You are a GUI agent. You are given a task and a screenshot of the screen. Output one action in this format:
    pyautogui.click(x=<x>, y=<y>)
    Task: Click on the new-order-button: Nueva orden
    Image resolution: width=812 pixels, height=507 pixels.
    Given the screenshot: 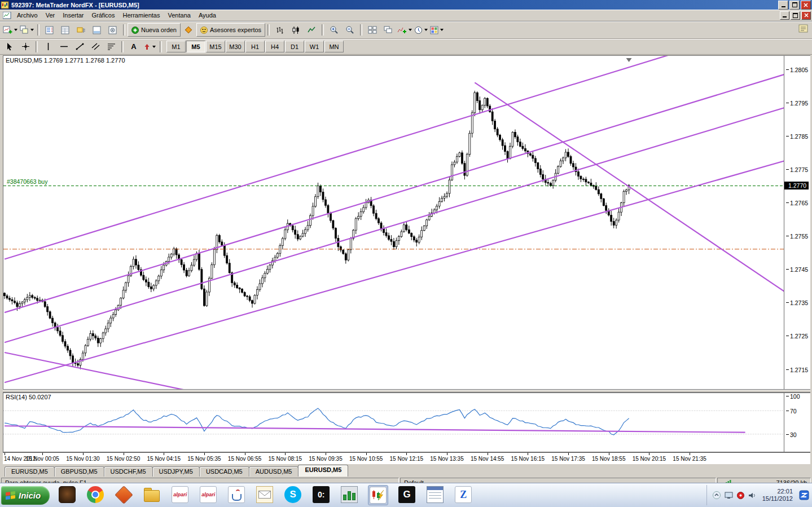 What is the action you would take?
    pyautogui.click(x=154, y=30)
    